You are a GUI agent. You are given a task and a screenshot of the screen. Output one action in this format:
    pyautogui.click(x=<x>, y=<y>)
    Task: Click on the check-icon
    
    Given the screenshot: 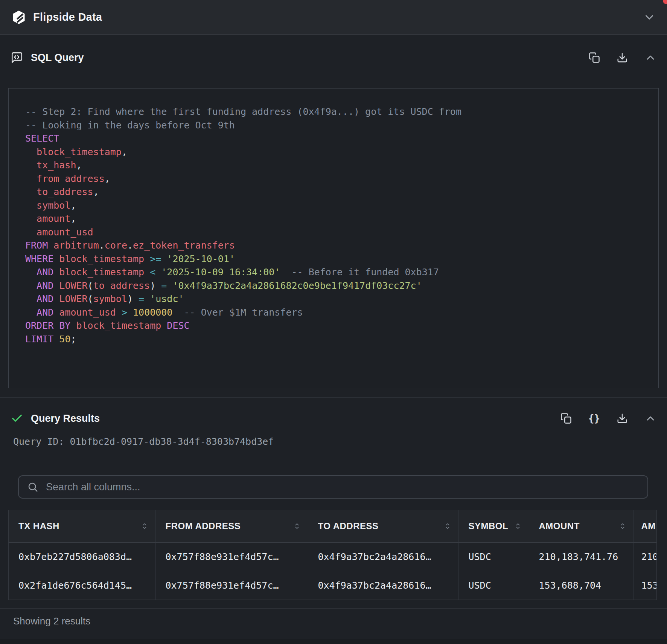 What is the action you would take?
    pyautogui.click(x=17, y=418)
    